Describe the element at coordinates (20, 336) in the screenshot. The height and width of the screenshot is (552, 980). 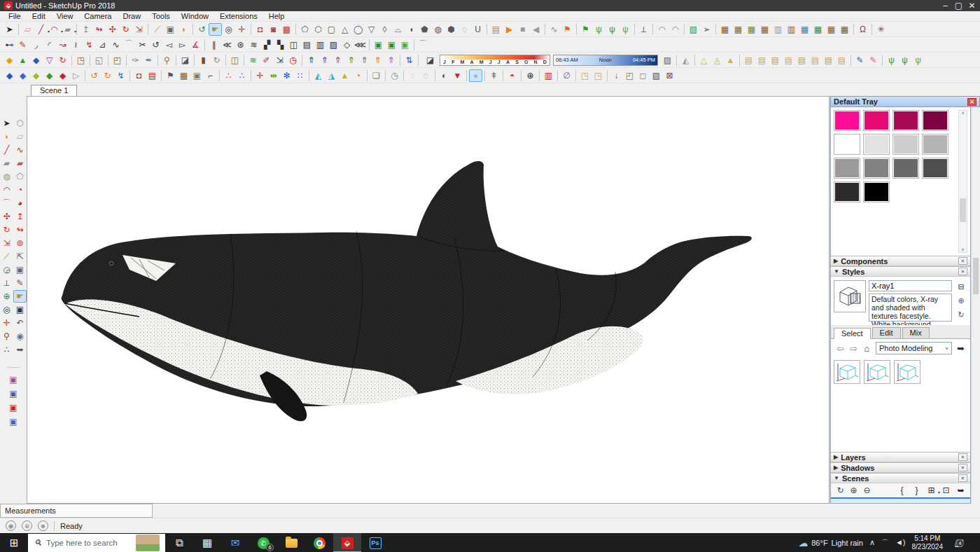
I see `look-around-tool: ◉` at that location.